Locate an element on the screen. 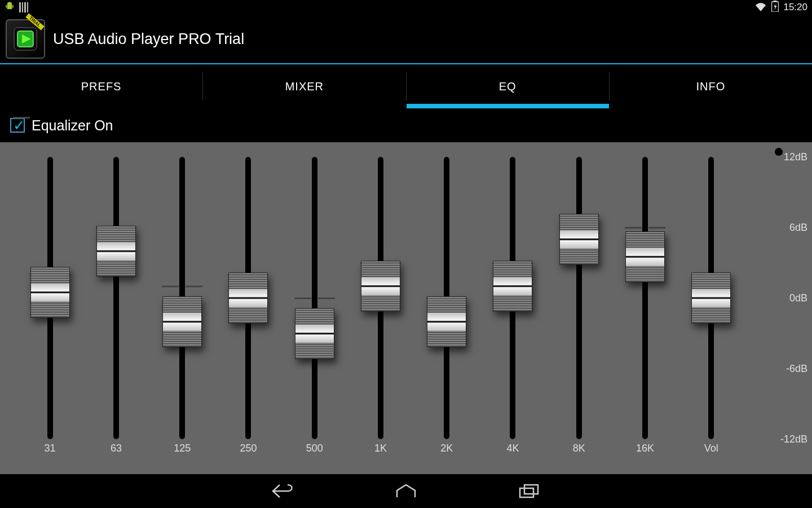  db-label: -6dB is located at coordinates (797, 369).